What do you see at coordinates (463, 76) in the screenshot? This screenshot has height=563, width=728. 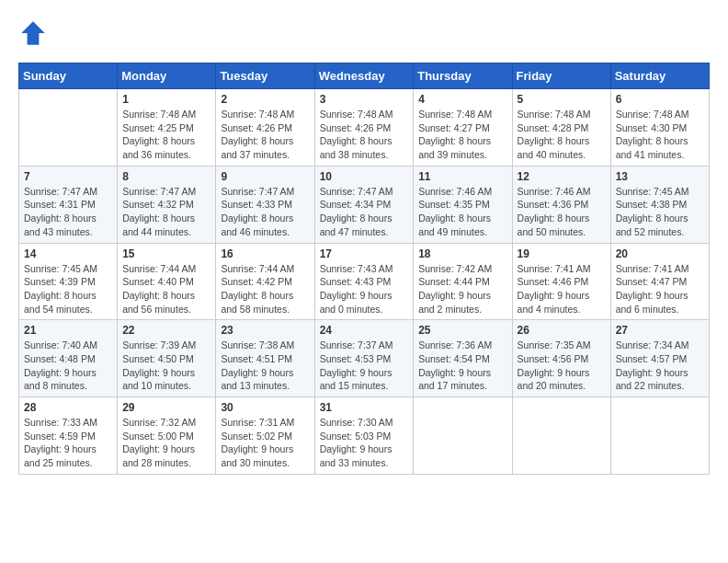 I see `weekday-header-thursday: Thursday` at bounding box center [463, 76].